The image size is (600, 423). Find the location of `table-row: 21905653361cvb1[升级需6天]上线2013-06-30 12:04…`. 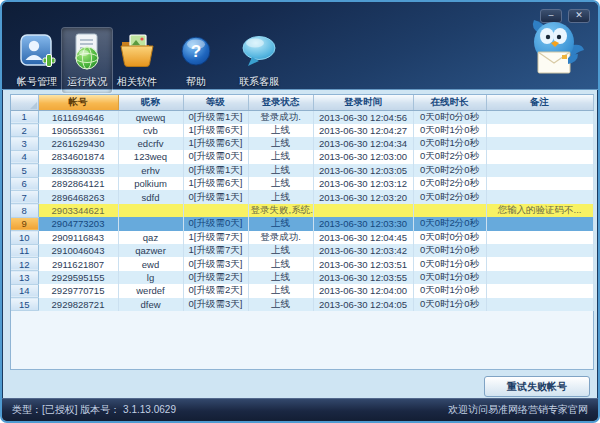

table-row: 21905653361cvb1[升级需6天]上线2013-06-30 12:04… is located at coordinates (302, 130).